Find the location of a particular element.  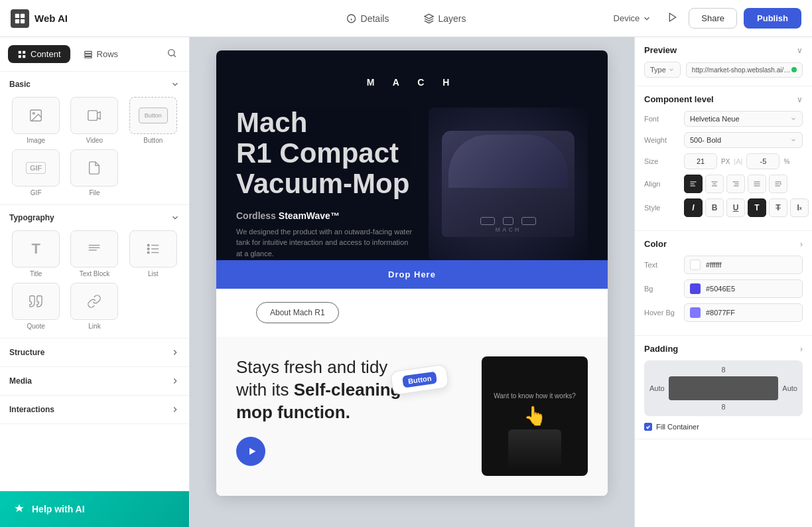

weight-select: 500- Bold is located at coordinates (743, 140).